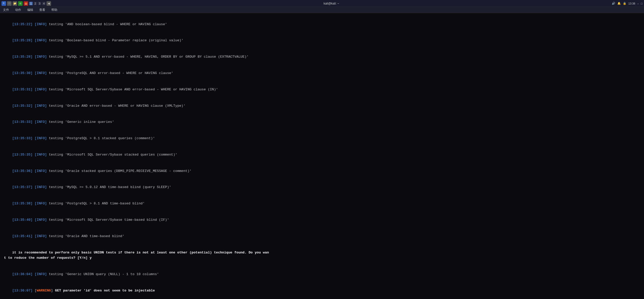  What do you see at coordinates (614, 4) in the screenshot?
I see `volume-icon: 🔊` at bounding box center [614, 4].